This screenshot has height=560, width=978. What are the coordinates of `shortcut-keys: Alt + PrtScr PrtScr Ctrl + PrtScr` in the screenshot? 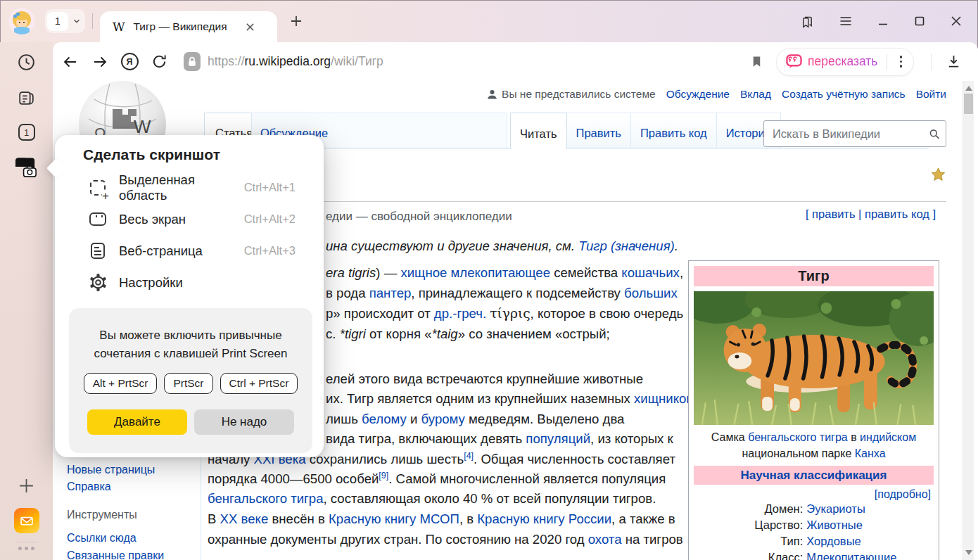 It's located at (191, 383).